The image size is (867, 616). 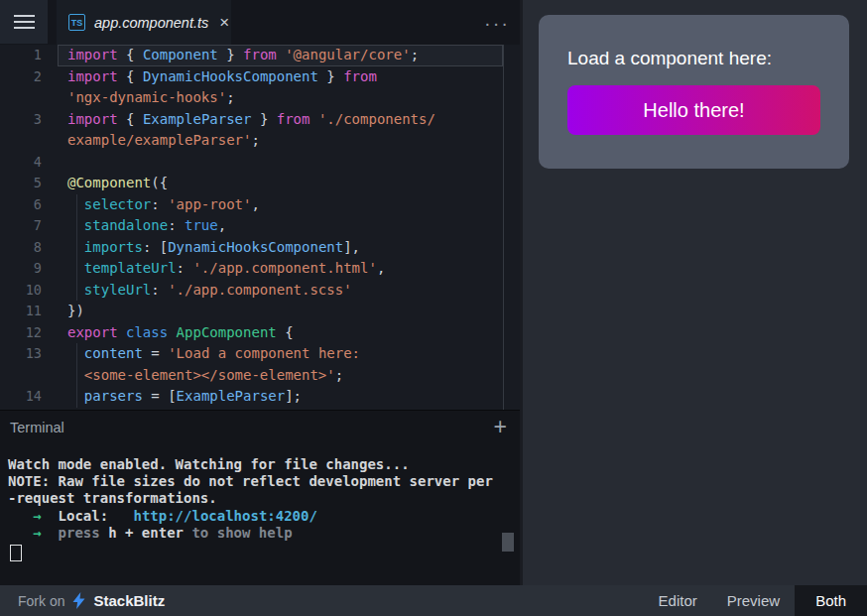 I want to click on code-row: 3import { ExampleParser } from './compon…, so click(x=260, y=120).